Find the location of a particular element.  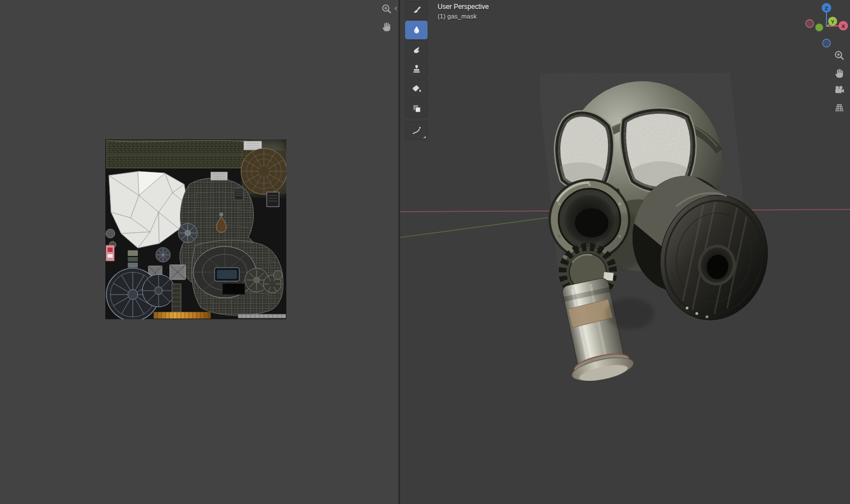

tool-draw-button is located at coordinates (416, 10).